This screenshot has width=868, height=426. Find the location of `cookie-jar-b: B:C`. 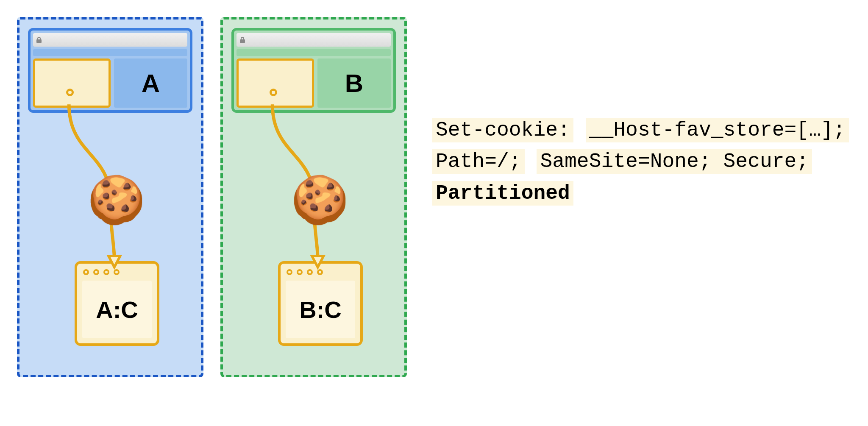

cookie-jar-b: B:C is located at coordinates (320, 303).